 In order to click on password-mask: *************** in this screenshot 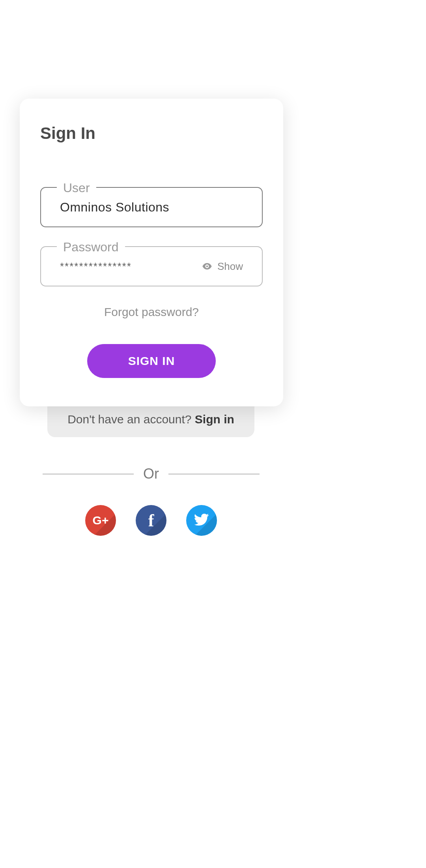, I will do `click(131, 267)`.